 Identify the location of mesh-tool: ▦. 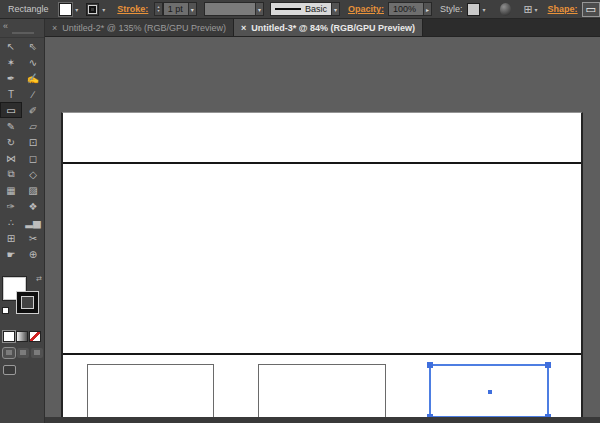
(11, 190).